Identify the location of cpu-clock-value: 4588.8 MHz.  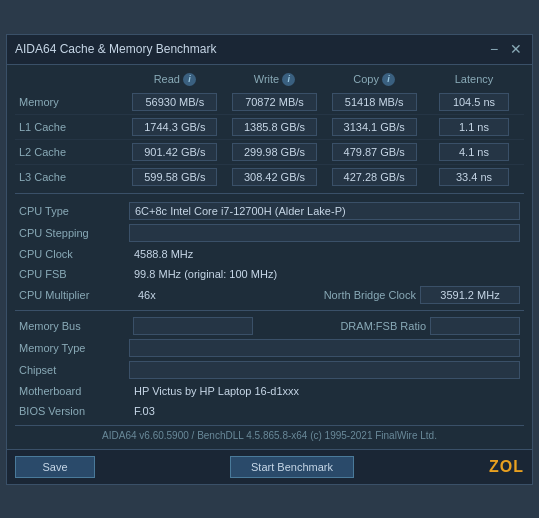
(324, 254).